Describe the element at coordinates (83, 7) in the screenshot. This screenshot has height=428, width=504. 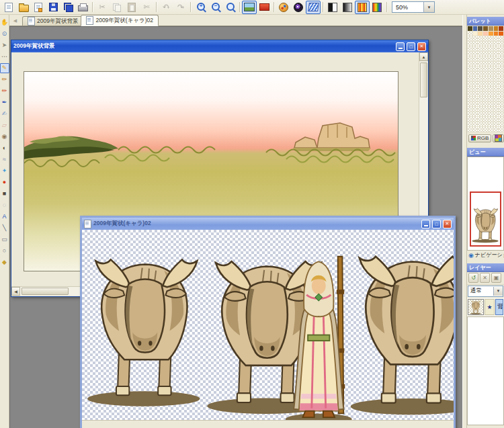
I see `print-button` at that location.